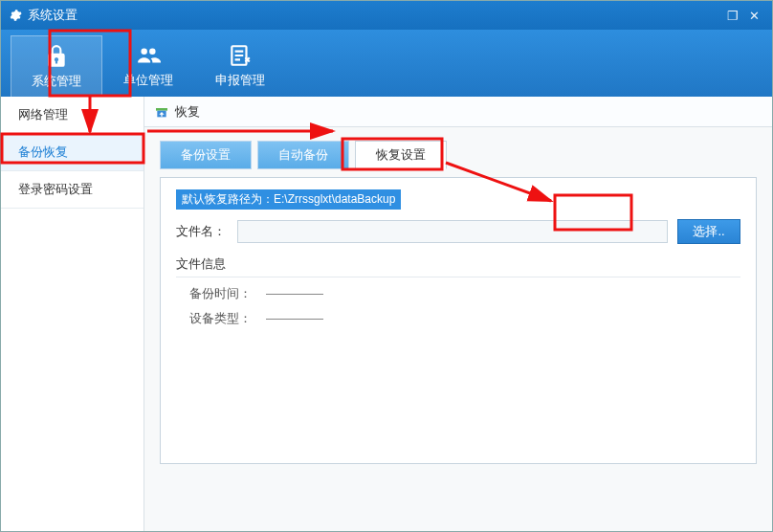 This screenshot has height=532, width=773. Describe the element at coordinates (289, 199) in the screenshot. I see `default-path-note: 默认恢复路径为：E:\Zrrssglxt\dataBackup` at that location.